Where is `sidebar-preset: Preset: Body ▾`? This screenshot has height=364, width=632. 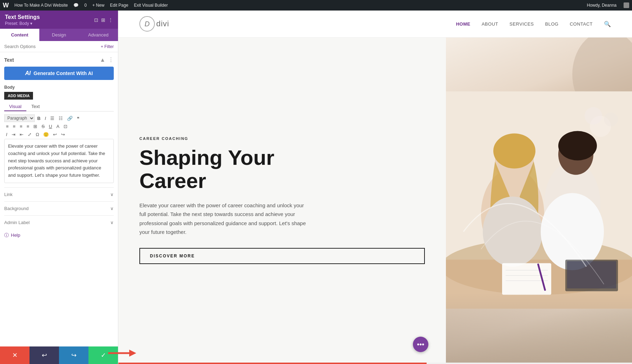
sidebar-preset: Preset: Body ▾ is located at coordinates (22, 23).